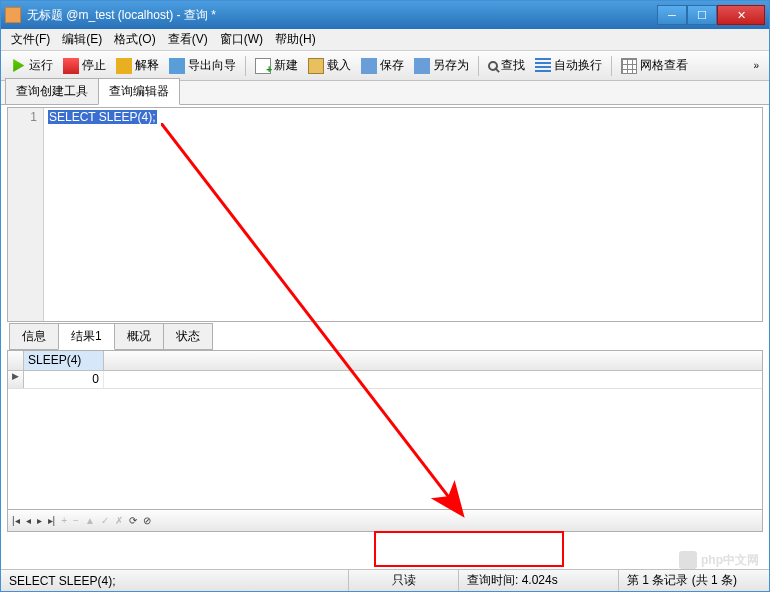 This screenshot has height=592, width=770. I want to click on tab-query-editor: 查询编辑器, so click(139, 92).